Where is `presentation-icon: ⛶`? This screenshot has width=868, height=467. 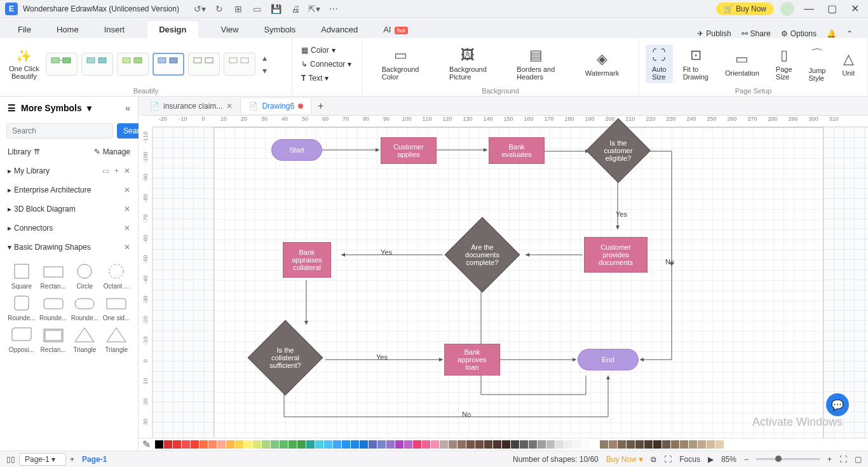 presentation-icon: ⛶ is located at coordinates (668, 459).